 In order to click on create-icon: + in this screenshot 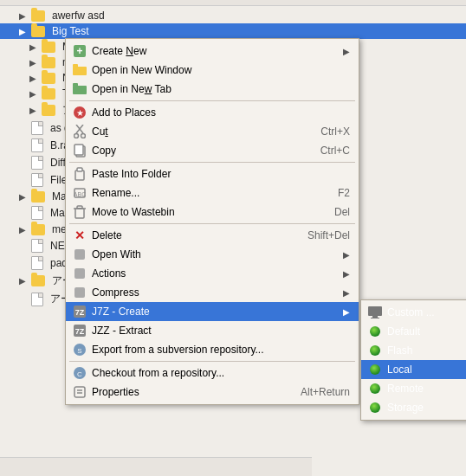, I will do `click(80, 51)`.